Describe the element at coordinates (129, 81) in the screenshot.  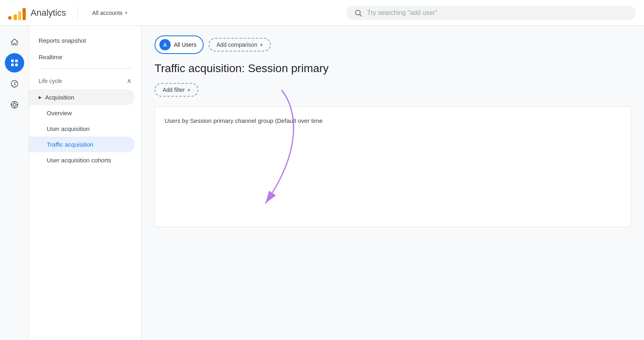
I see `collapse-icon: ∧` at that location.